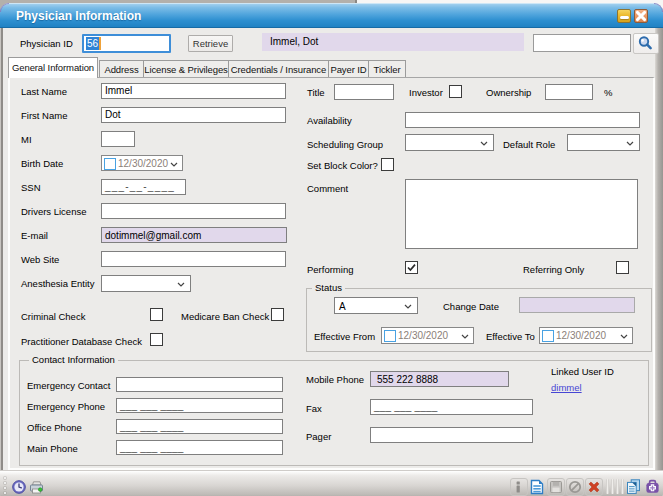 The image size is (663, 496). I want to click on first-name-label: First Name, so click(44, 116).